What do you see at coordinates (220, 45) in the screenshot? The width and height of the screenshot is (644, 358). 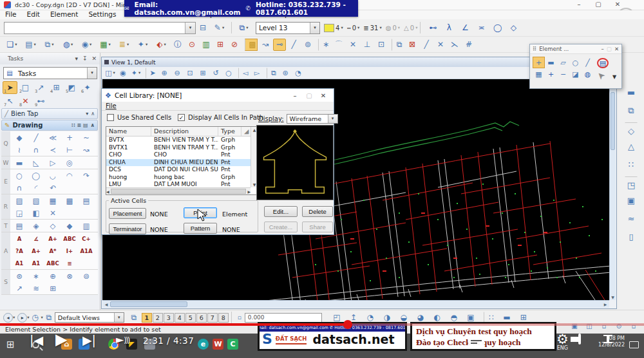 I see `design-history-icon: ⊞` at bounding box center [220, 45].